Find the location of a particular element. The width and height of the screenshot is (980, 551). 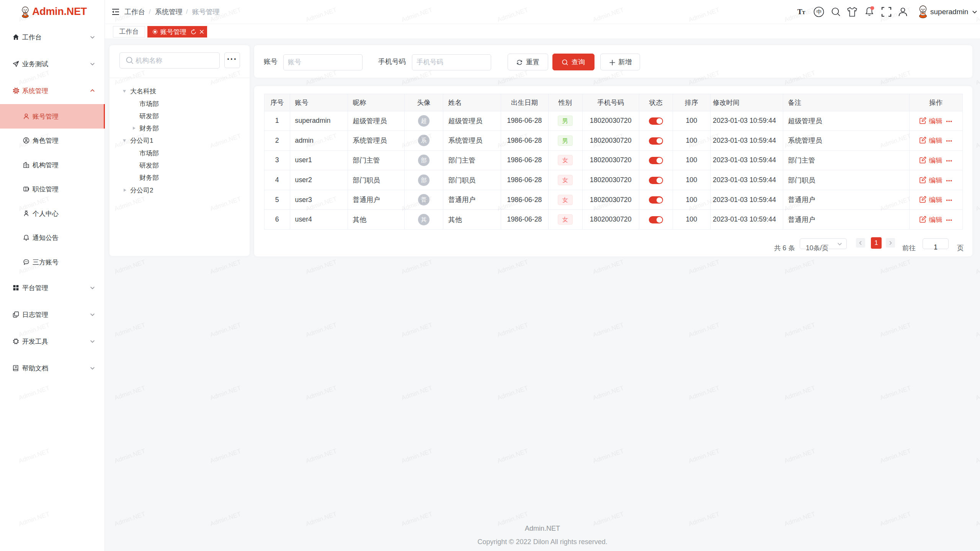

svg-text: T is located at coordinates (804, 12).